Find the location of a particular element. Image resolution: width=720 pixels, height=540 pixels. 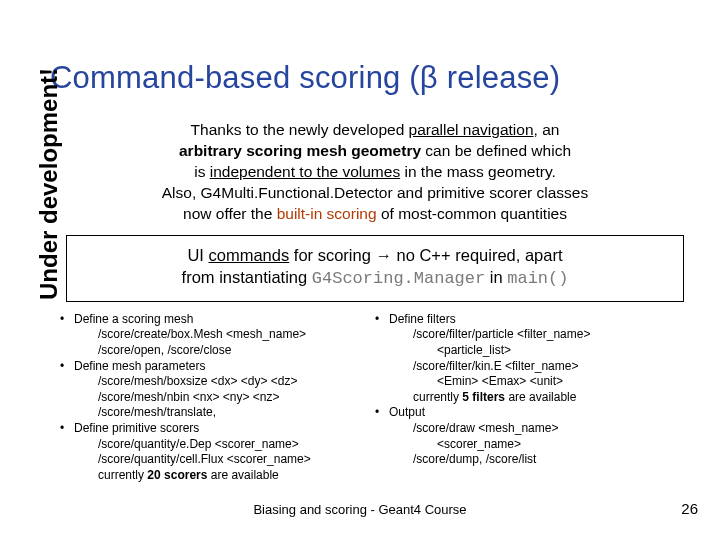

callout-box: UI commands for scoring → no C++ require… is located at coordinates (375, 268).